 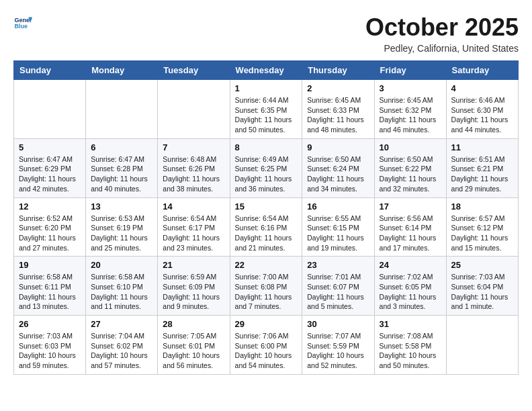 I want to click on day-number: 4, so click(x=482, y=89).